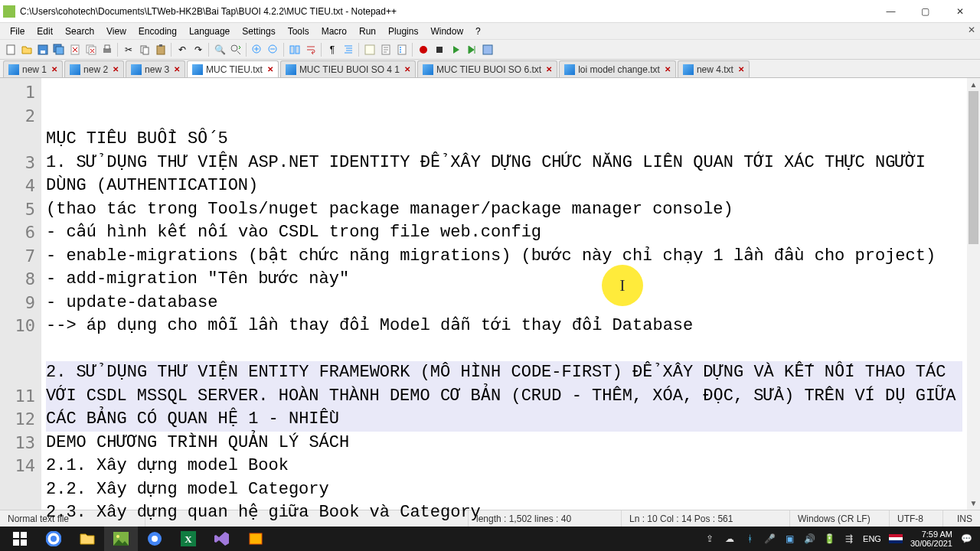  Describe the element at coordinates (504, 513) in the screenshot. I see `editor-line: 2.3. Xây dựng quan hệ giữa Book và Categ…` at that location.